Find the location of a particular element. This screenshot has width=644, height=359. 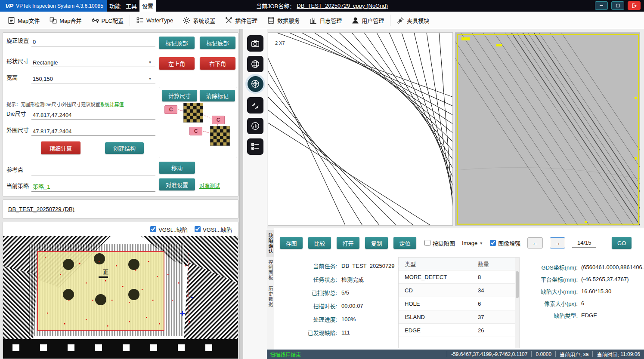

mark-c-3: C is located at coordinates (196, 131).